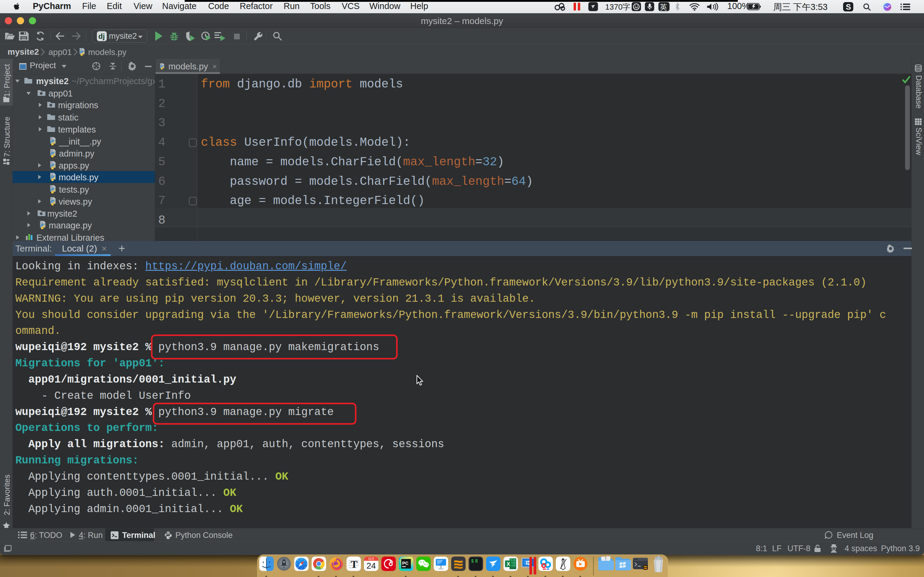  What do you see at coordinates (354, 564) in the screenshot?
I see `svg-text: T` at bounding box center [354, 564].